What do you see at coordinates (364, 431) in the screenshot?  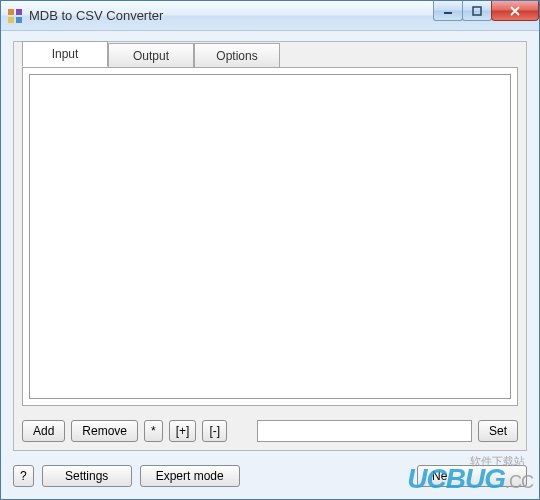 I see `path-input` at bounding box center [364, 431].